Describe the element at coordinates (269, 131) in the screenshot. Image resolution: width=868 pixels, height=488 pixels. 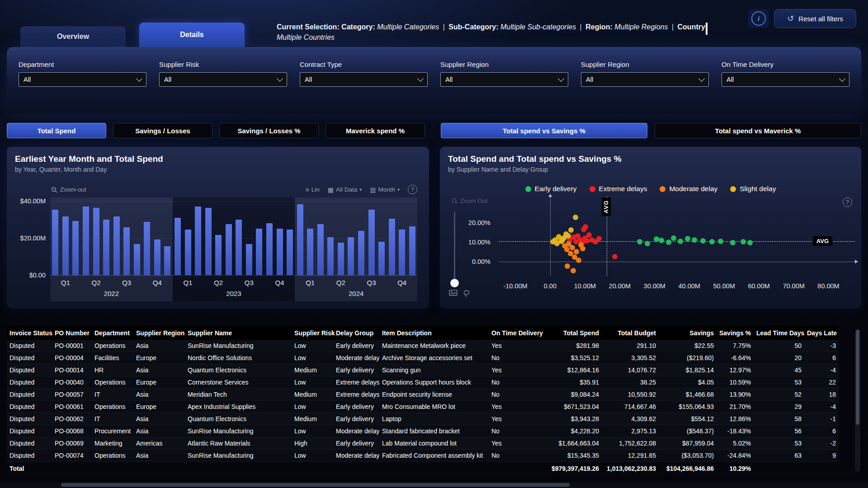
I see `metric-button-savings-losses: Savings / Losses %` at that location.